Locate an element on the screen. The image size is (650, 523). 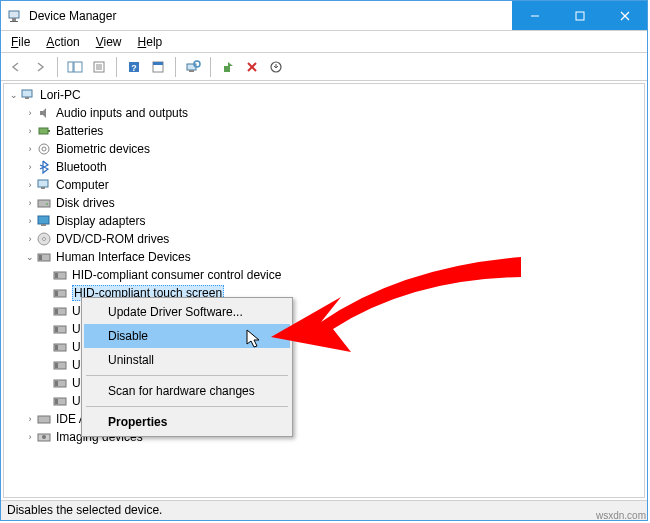
scan-hardware-button is located at coordinates (193, 67).